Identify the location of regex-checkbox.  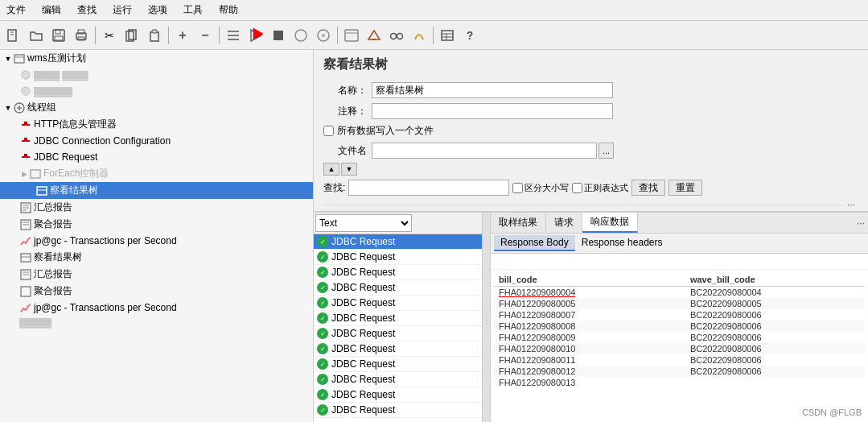
(578, 188).